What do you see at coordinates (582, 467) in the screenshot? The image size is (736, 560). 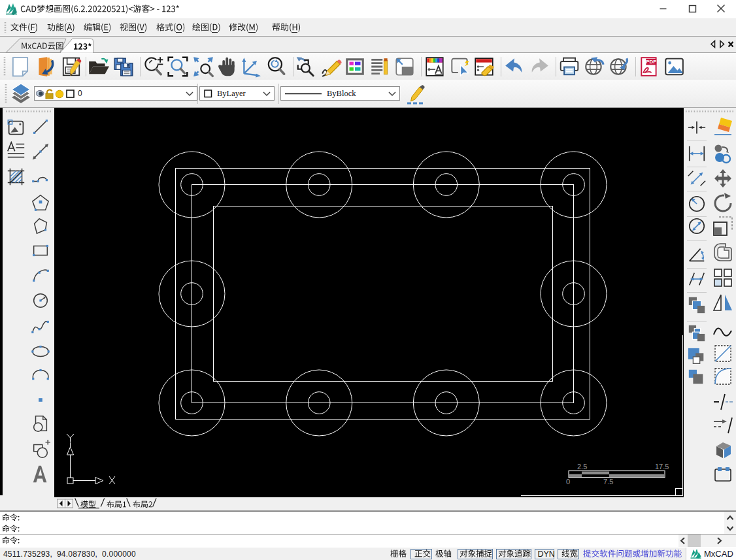 I see `svg-text: 2.5` at bounding box center [582, 467].